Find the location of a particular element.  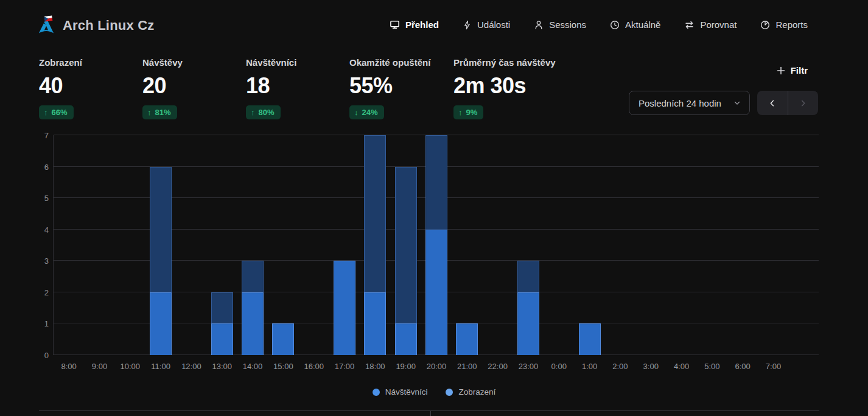

change-badge: ↑80% is located at coordinates (263, 112).